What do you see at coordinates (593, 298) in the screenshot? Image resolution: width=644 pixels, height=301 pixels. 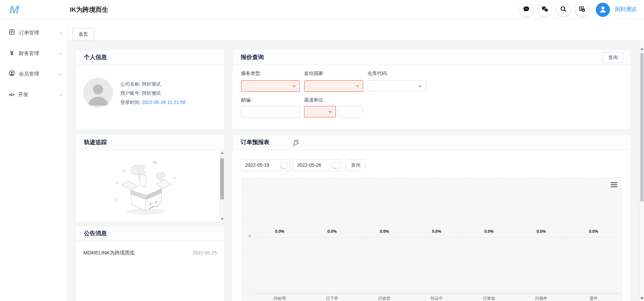 I see `chart-category-label: 退件` at bounding box center [593, 298].